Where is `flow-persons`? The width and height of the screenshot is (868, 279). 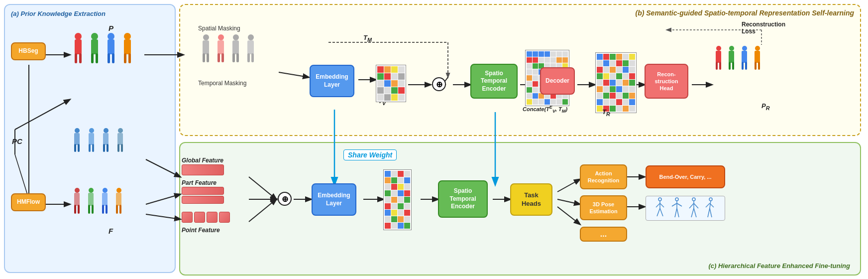 flow-persons is located at coordinates (98, 204).